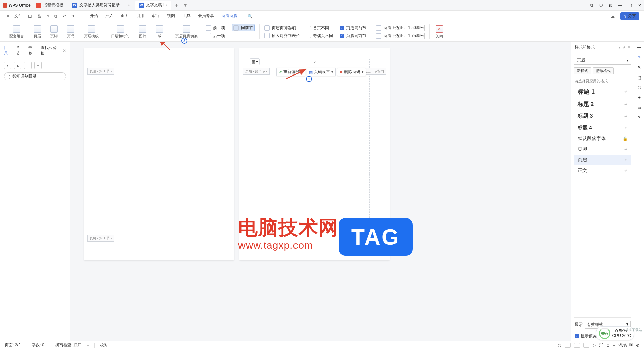 The height and width of the screenshot is (349, 644). Describe the element at coordinates (38, 345) in the screenshot. I see `status-words: 字数: 0` at that location.